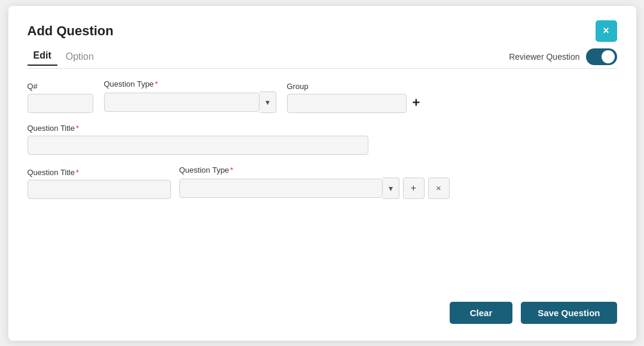  What do you see at coordinates (315, 182) in the screenshot?
I see `sub-question-type-group: Question Type* ▾ + ×` at bounding box center [315, 182].